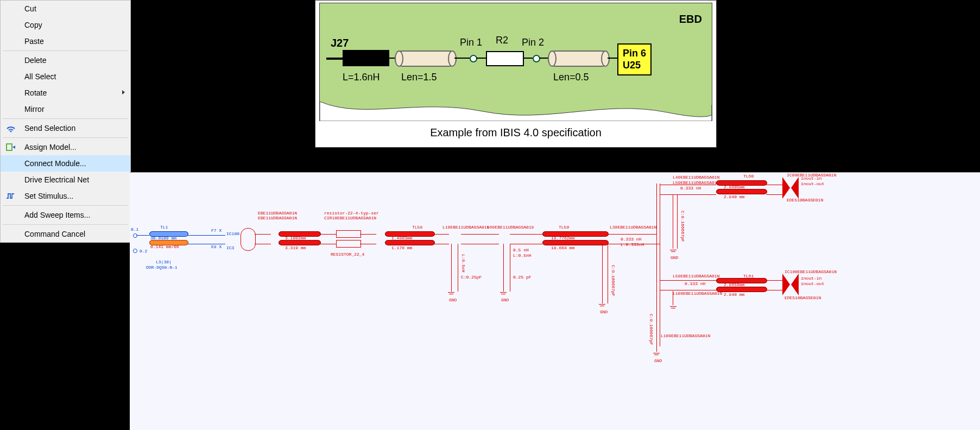  What do you see at coordinates (233, 233) in the screenshot?
I see `refdes: IC100` at bounding box center [233, 233].